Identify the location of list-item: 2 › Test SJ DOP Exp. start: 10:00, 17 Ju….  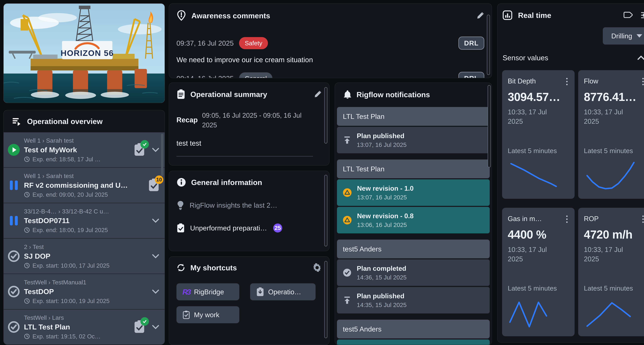
(84, 256).